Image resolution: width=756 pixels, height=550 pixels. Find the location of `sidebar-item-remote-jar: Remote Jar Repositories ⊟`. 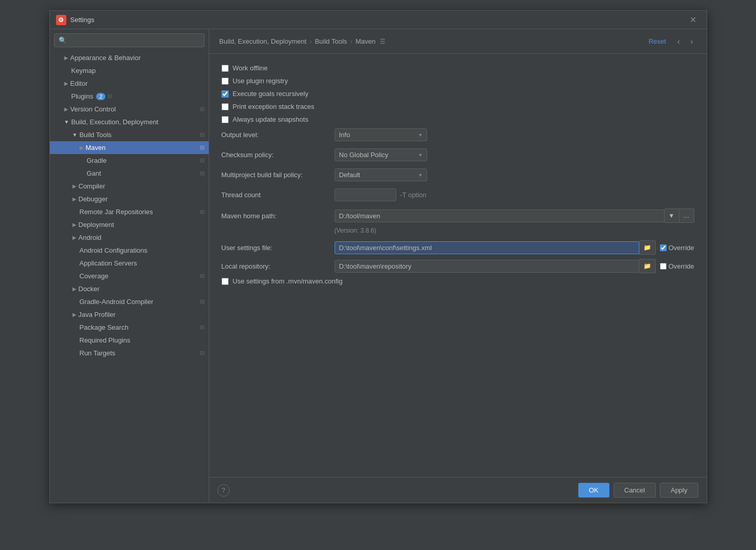

sidebar-item-remote-jar: Remote Jar Repositories ⊟ is located at coordinates (130, 212).